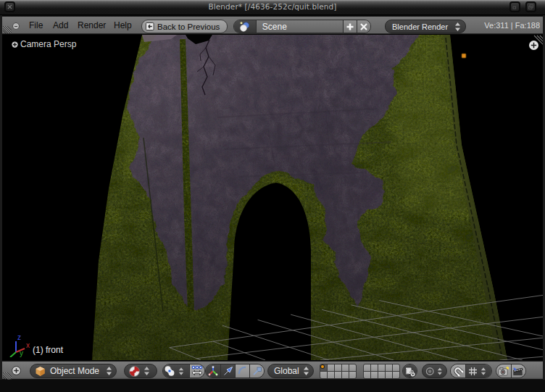  I want to click on back-to-previous-label: Back to Previous, so click(188, 27).